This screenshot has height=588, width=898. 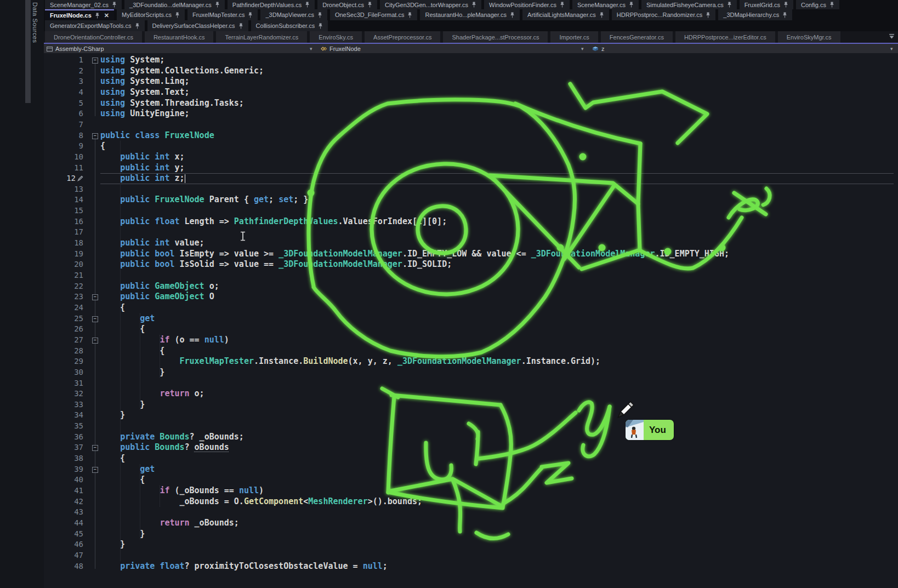 What do you see at coordinates (64, 415) in the screenshot?
I see `line-number: 34` at bounding box center [64, 415].